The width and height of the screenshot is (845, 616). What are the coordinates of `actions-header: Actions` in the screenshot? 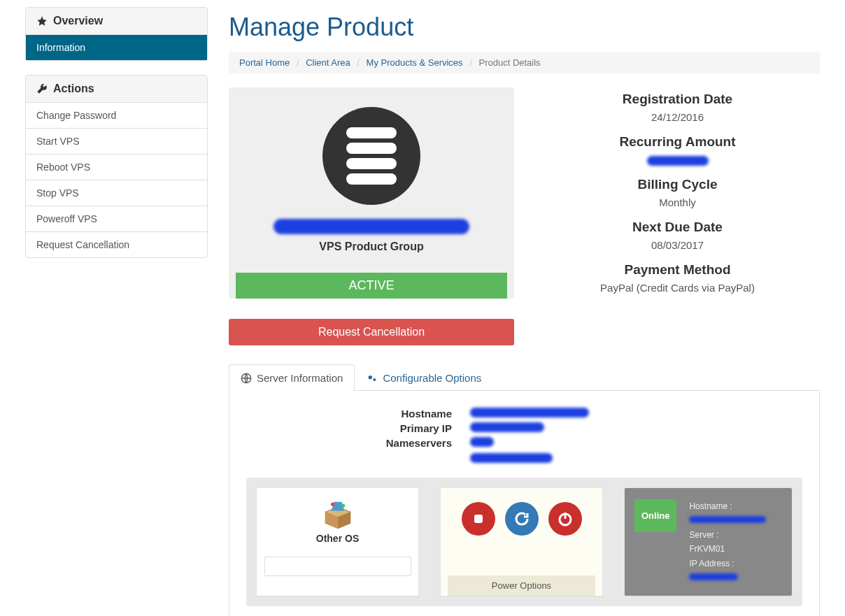 It's located at (116, 89).